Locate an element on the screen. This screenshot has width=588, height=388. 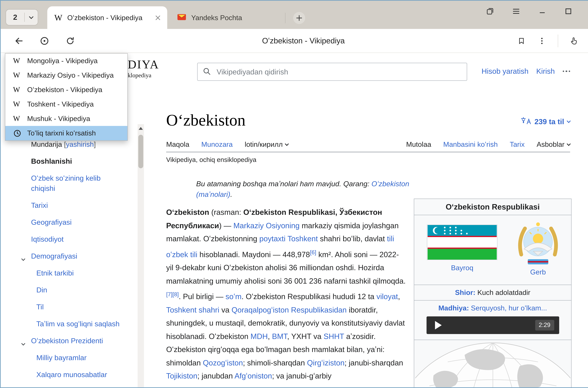
browser-tab-yandex-mail: Yandeks Pochta is located at coordinates (225, 18).